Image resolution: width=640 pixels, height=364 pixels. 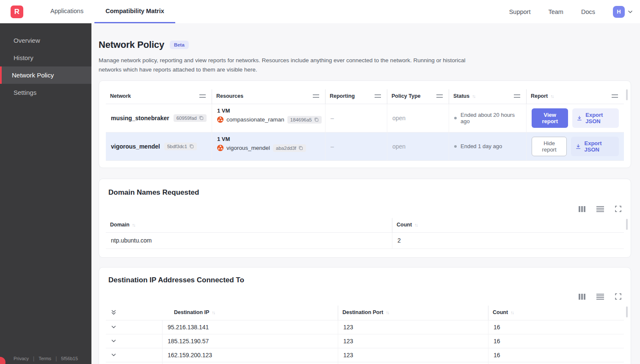 I want to click on network-name: musing_stonebraker, so click(x=140, y=118).